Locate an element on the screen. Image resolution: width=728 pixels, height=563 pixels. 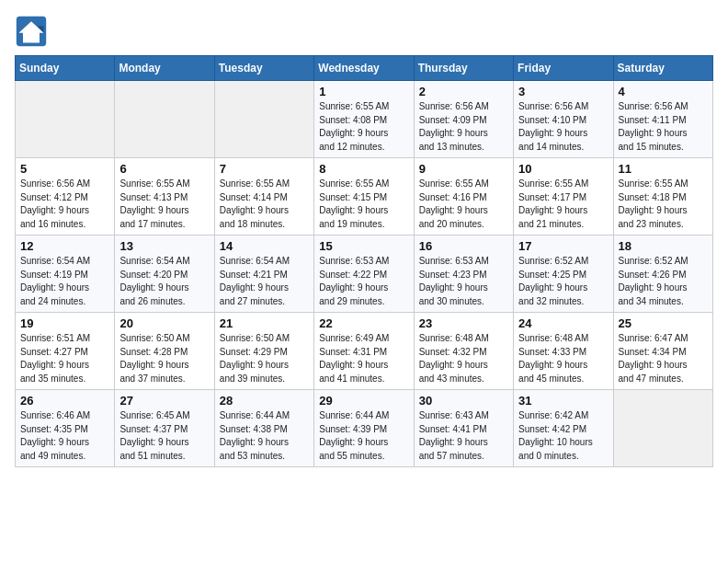
day-info: Sunrise: 6:55 AM Sunset: 4:17 PM Dayligh… is located at coordinates (563, 204).